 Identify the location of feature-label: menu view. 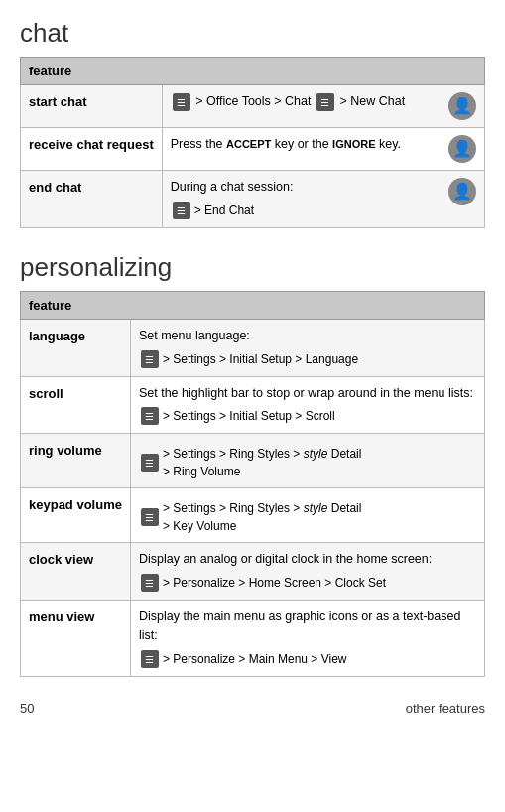
(75, 639).